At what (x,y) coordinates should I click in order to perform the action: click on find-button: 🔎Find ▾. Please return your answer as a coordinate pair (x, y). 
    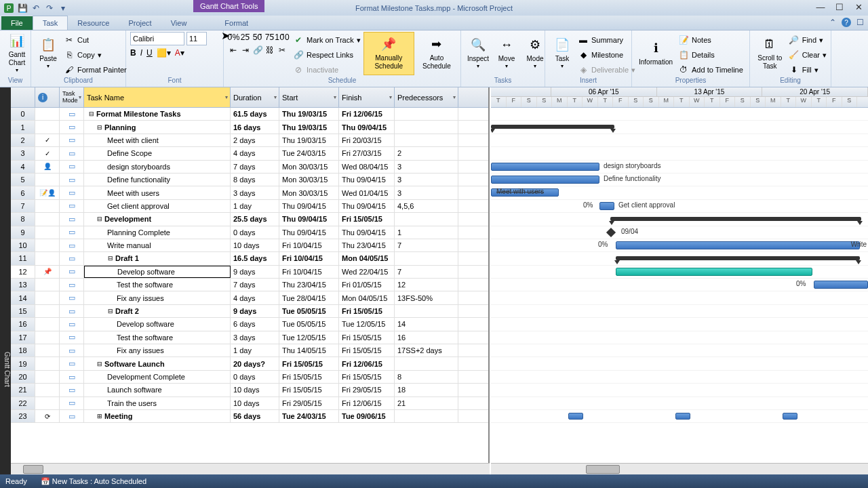
    Looking at the image, I should click on (808, 40).